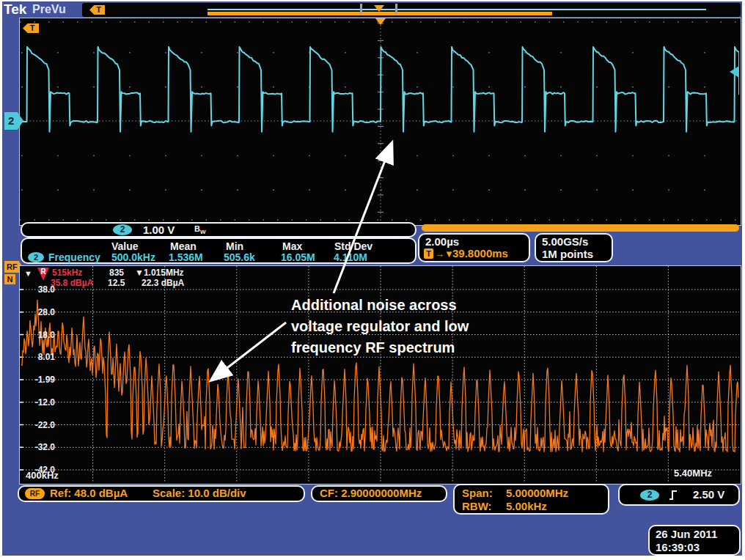  Describe the element at coordinates (396, 9) in the screenshot. I see `zoom-bracket-right` at that location.